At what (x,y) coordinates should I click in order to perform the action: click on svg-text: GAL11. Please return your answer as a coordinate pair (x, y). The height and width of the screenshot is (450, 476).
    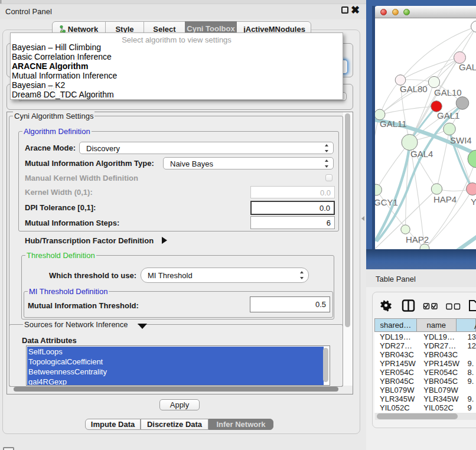
    Looking at the image, I should click on (393, 124).